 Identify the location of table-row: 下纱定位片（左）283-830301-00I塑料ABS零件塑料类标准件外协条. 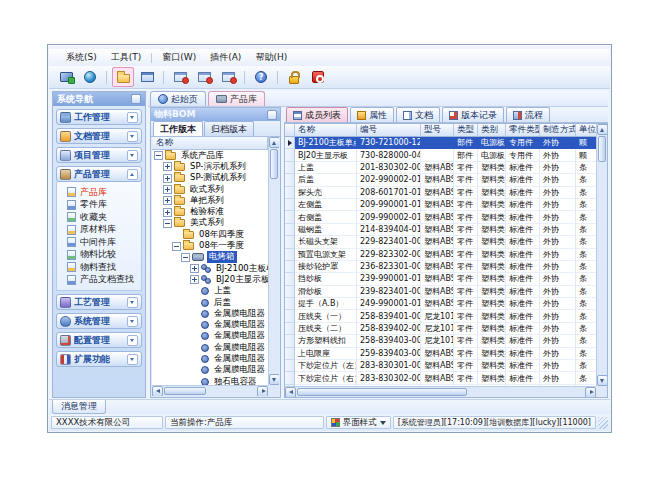
(440, 366).